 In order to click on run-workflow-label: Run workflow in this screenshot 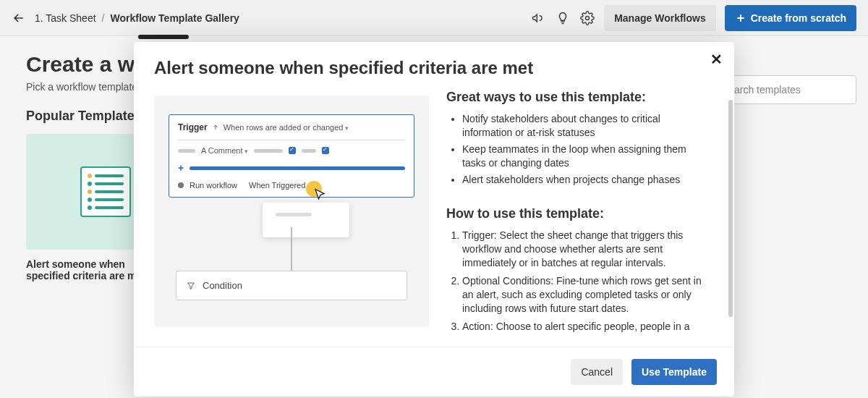, I will do `click(213, 185)`.